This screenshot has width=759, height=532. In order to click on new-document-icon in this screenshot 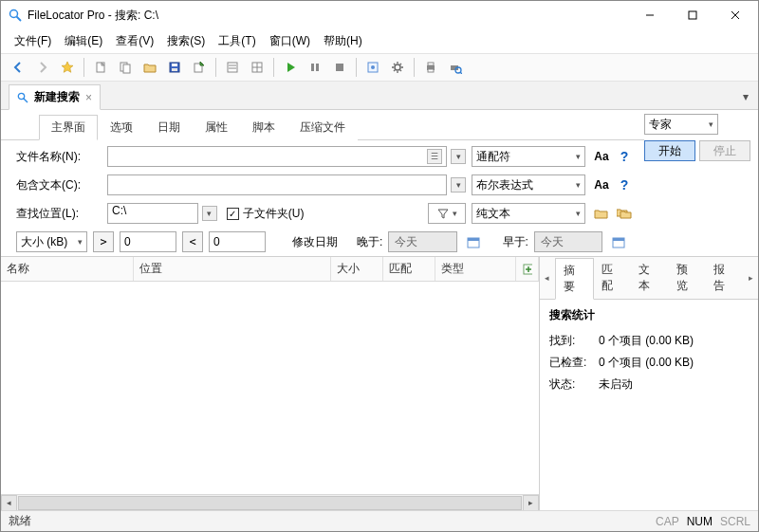, I will do `click(101, 67)`.